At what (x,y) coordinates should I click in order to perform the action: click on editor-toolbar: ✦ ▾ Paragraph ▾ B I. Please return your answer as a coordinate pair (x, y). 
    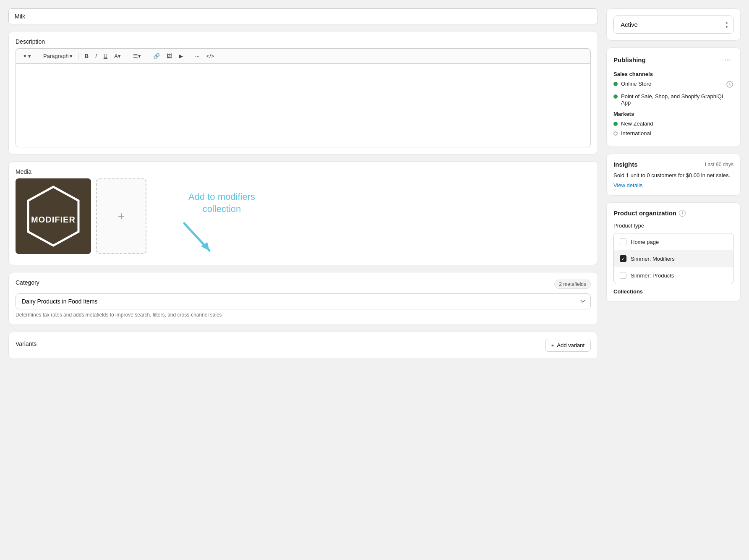
    Looking at the image, I should click on (303, 56).